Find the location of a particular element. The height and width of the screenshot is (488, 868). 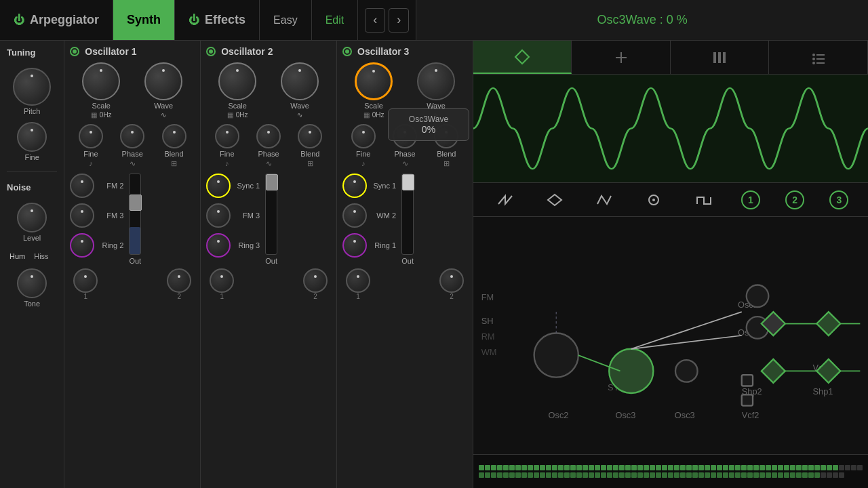

osc1-scale-knob is located at coordinates (101, 81).